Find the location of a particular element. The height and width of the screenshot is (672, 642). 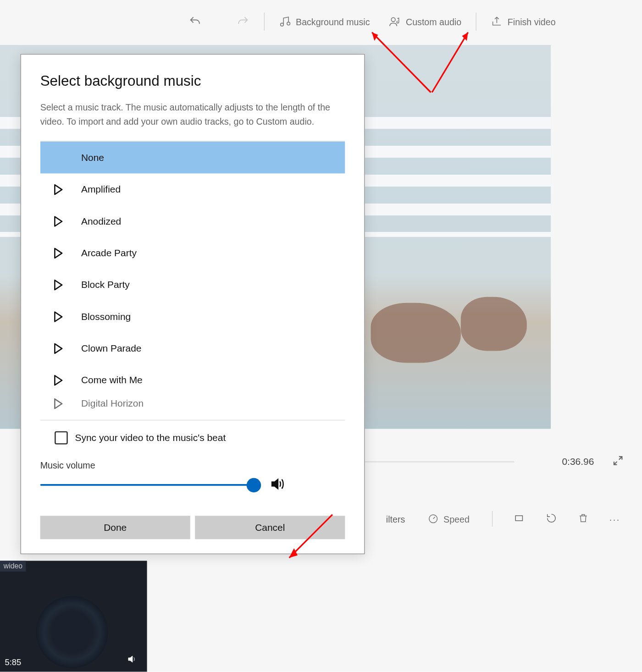

track-label: None is located at coordinates (93, 158).